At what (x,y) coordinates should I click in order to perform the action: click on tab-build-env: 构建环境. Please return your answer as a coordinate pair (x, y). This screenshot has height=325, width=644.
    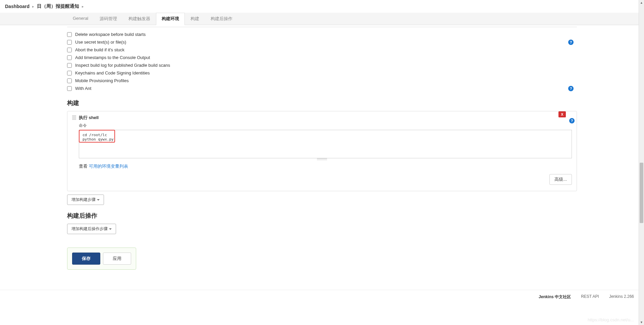
    Looking at the image, I should click on (170, 19).